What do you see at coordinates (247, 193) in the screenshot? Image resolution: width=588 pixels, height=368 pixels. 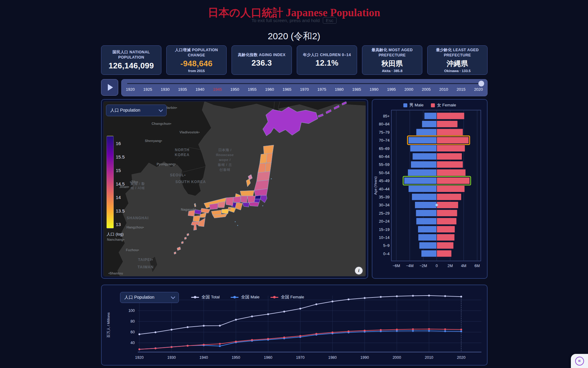 I see `prefecture-hokuriku` at bounding box center [247, 193].